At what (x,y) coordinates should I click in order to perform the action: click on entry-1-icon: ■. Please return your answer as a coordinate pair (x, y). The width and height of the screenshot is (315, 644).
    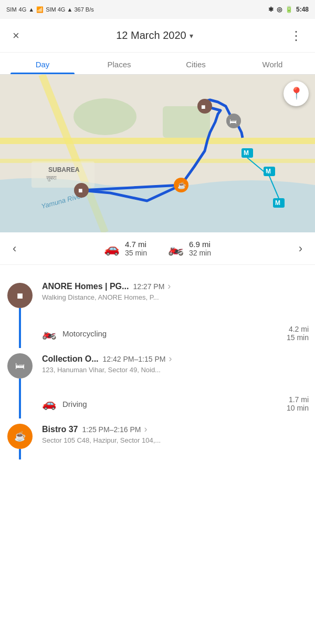
    Looking at the image, I should click on (20, 295).